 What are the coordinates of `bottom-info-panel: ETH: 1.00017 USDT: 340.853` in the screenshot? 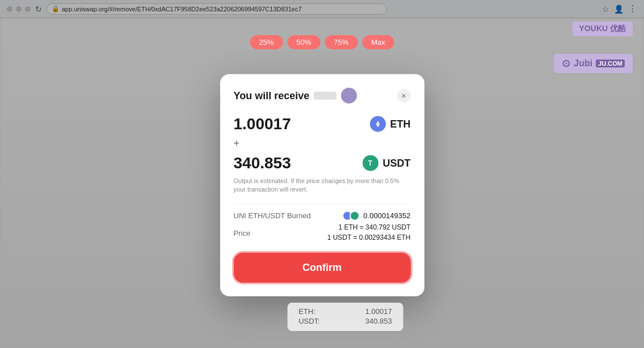 It's located at (345, 317).